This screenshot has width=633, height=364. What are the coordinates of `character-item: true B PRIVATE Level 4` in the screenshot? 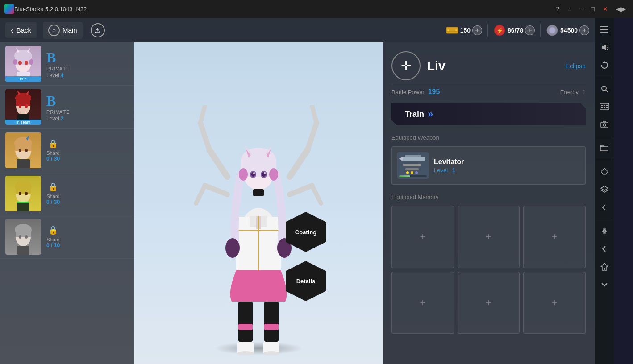 It's located at (67, 64).